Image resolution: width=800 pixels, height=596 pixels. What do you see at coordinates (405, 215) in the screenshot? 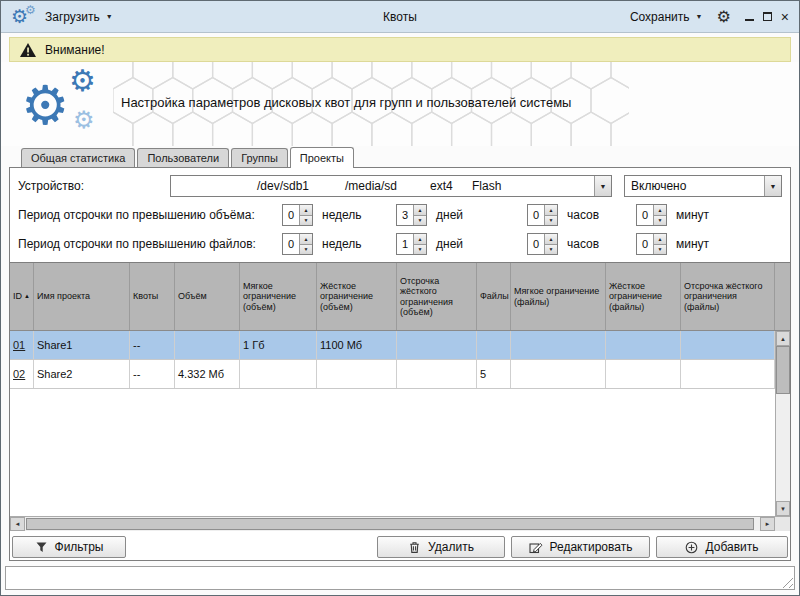
I see `spinner-value: 3` at bounding box center [405, 215].